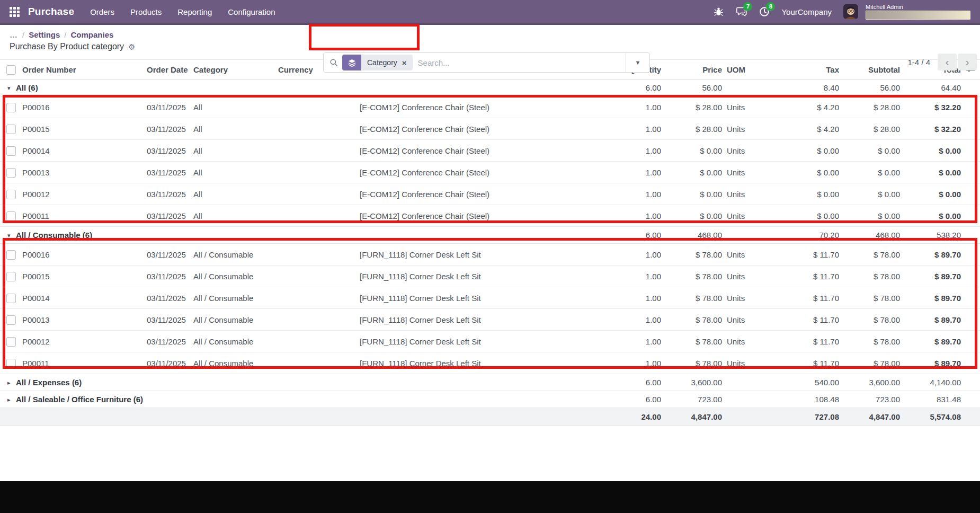 The height and width of the screenshot is (513, 980). What do you see at coordinates (490, 298) in the screenshot?
I see `table-row: P00014 03/11/2025 All / Consumable [FURN…` at bounding box center [490, 298].